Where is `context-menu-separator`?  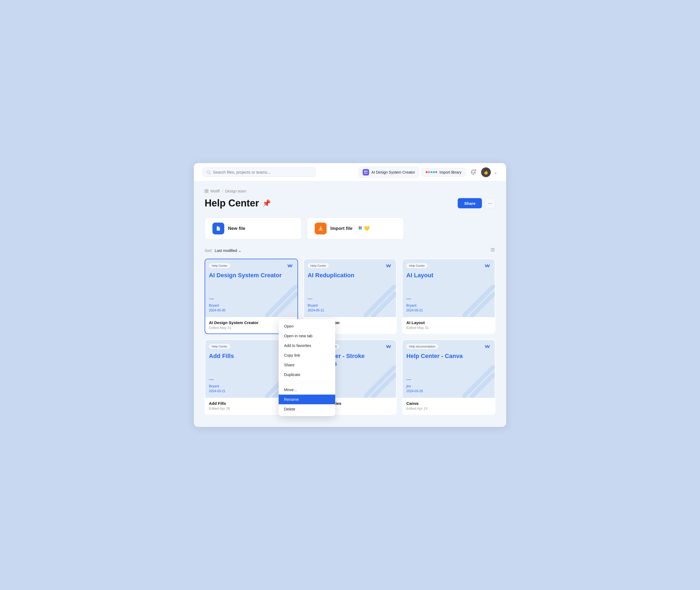 context-menu-separator is located at coordinates (307, 383).